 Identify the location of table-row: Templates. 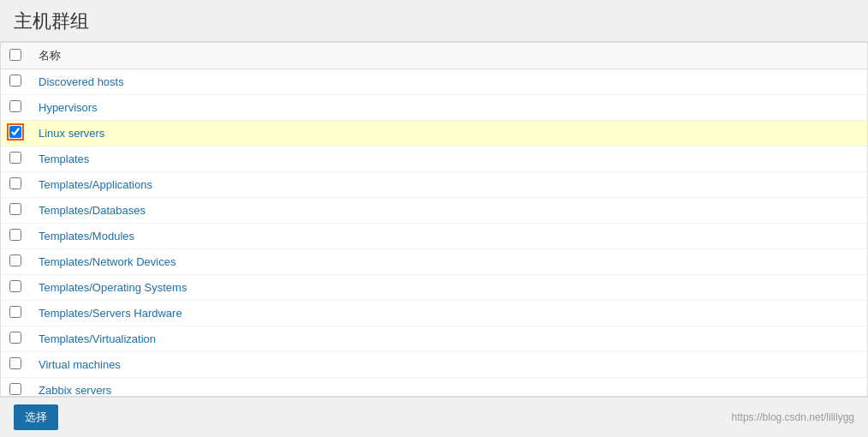
(434, 159).